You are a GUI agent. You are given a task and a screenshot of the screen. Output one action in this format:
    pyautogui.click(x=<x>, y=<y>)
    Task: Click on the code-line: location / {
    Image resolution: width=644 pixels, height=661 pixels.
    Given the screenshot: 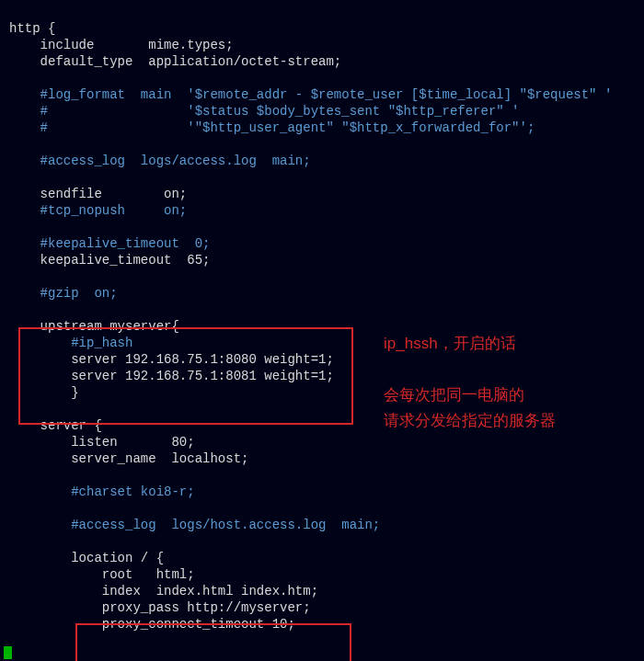 What is the action you would take?
    pyautogui.click(x=86, y=558)
    